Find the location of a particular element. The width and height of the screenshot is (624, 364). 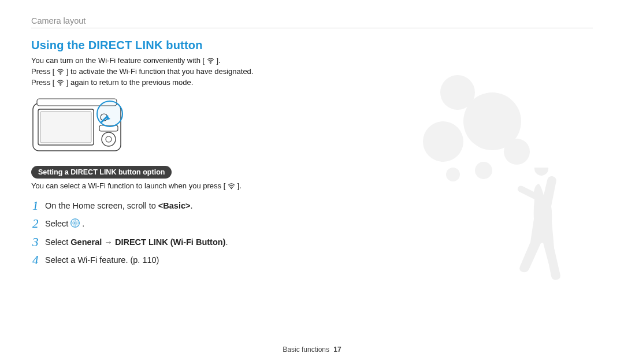

step-row: 2Select . is located at coordinates (313, 224).